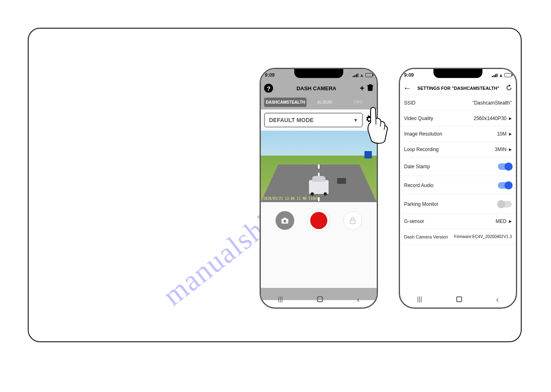  What do you see at coordinates (421, 149) in the screenshot?
I see `setting-label: Loop Recording` at bounding box center [421, 149].